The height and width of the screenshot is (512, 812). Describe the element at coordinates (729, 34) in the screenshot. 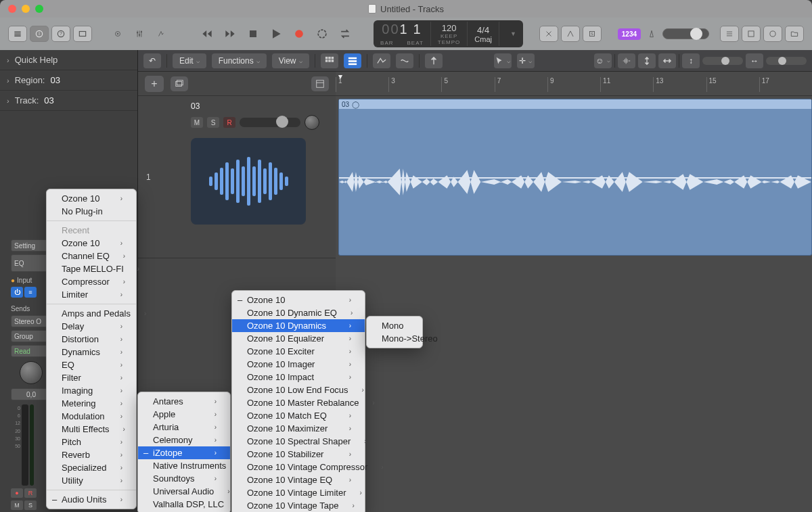

I see `list-editor-button` at that location.